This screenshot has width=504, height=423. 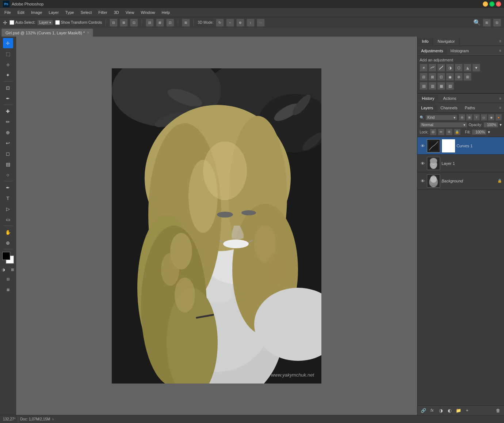 I want to click on gradient-map-adj-icon: ▥, so click(x=432, y=86).